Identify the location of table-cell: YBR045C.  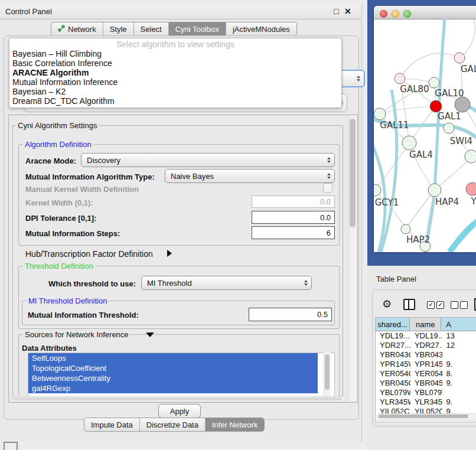
(393, 383).